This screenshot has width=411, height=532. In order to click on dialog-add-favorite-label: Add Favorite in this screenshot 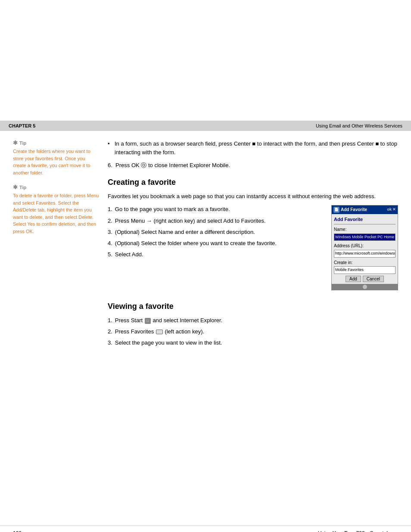, I will do `click(364, 220)`.